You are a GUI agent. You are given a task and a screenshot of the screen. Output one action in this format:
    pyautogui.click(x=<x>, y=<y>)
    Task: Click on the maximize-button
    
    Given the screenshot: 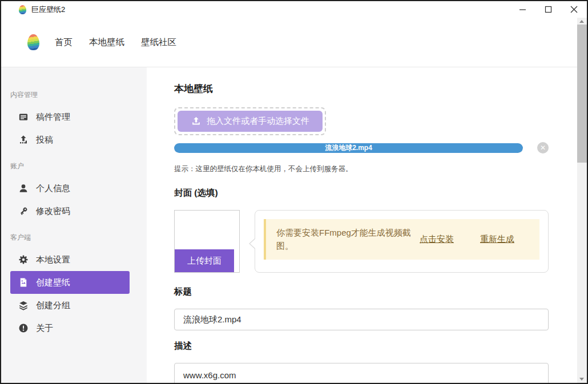 What is the action you would take?
    pyautogui.click(x=548, y=9)
    